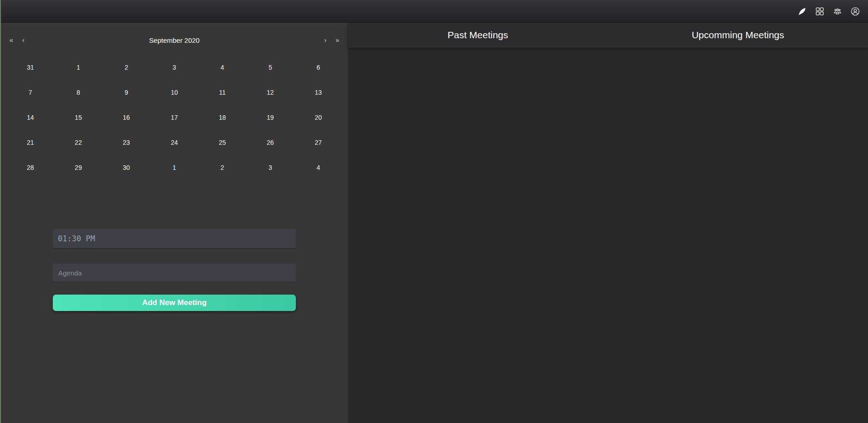 The width and height of the screenshot is (868, 423). I want to click on calendar-day: 15, so click(78, 117).